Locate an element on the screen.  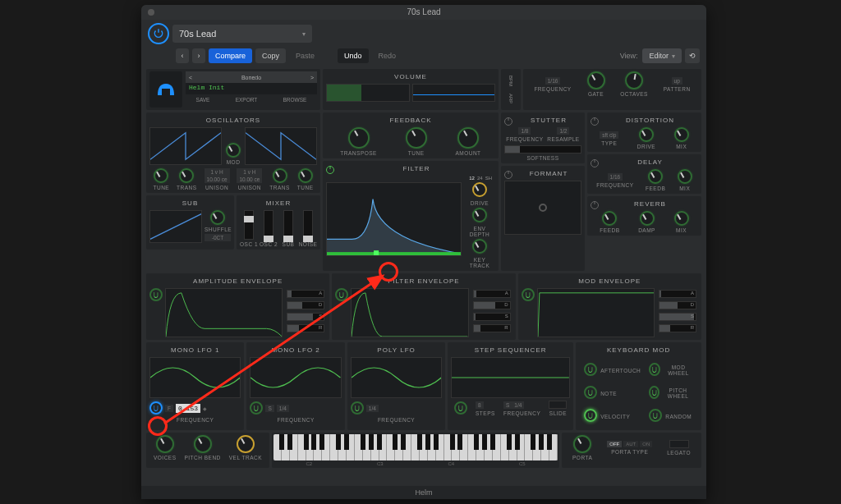
lfo1-display is located at coordinates (195, 378).